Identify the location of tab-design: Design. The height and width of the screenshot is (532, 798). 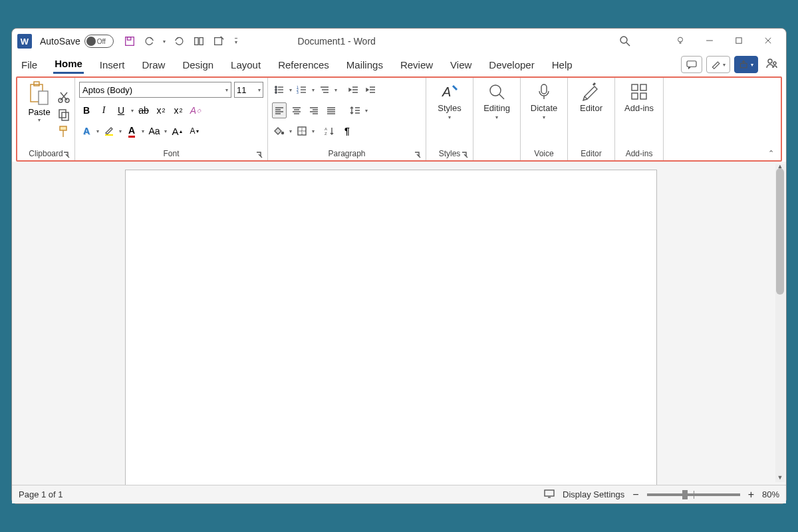
(198, 65).